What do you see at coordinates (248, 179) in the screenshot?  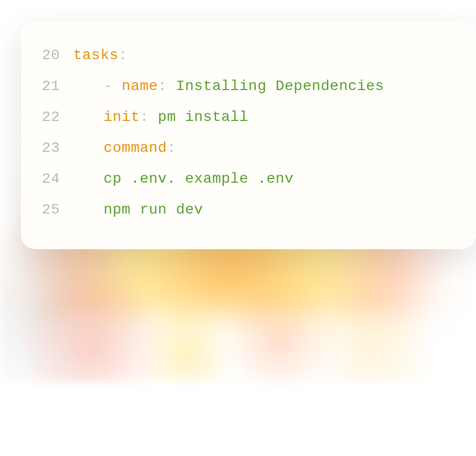 I see `code-line: 24cp .env. example .env` at bounding box center [248, 179].